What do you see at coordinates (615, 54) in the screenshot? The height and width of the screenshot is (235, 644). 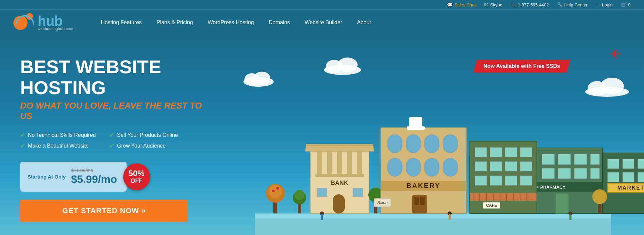 I see `airplane-icon: ✈` at bounding box center [615, 54].